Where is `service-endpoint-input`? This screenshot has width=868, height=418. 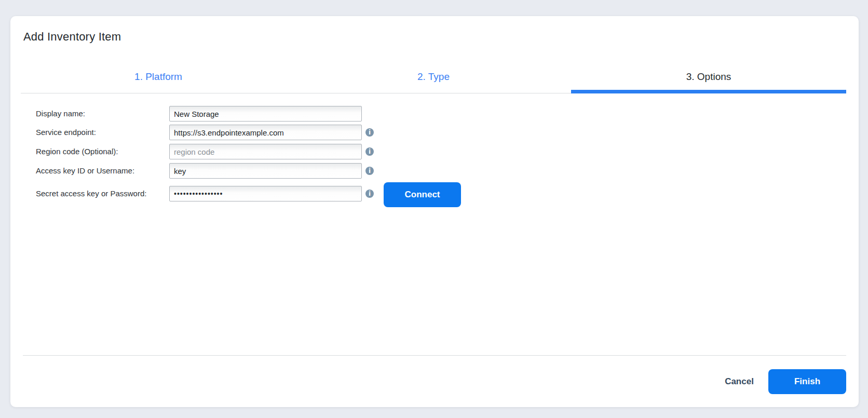
service-endpoint-input is located at coordinates (266, 132).